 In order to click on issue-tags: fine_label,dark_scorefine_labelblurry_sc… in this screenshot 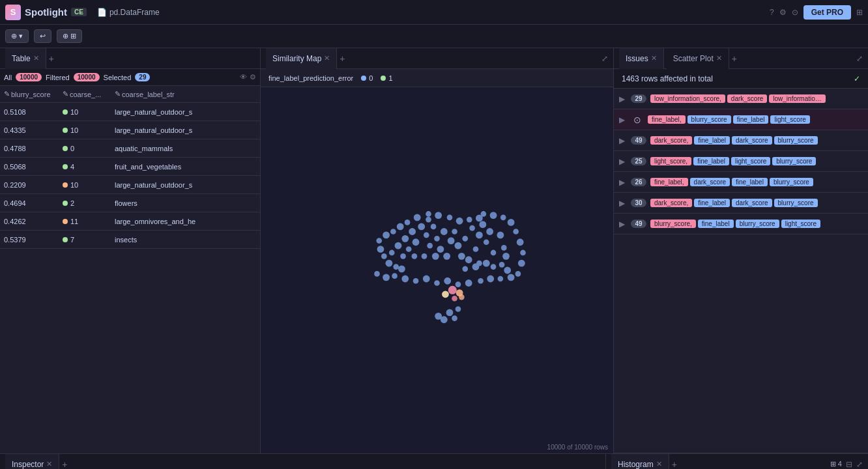, I will do `click(757, 182)`.